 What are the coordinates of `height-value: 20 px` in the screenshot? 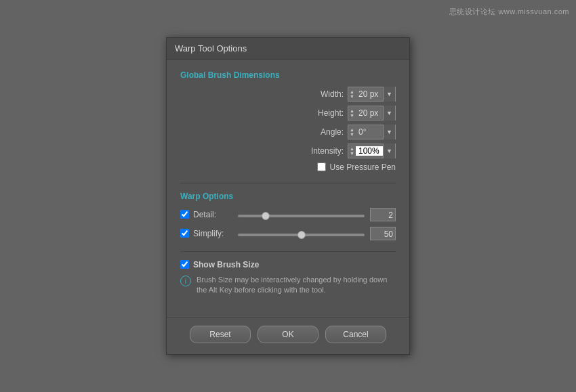 It's located at (369, 113).